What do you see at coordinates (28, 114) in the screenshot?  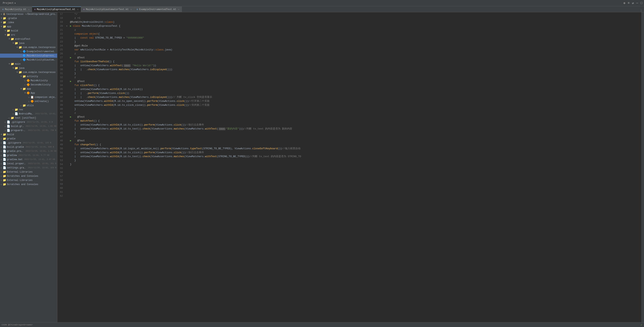 I see `sidebar-tree-item: ▷📄AndroidManifest.xml2022/11/25, 13:01,` at bounding box center [28, 114].